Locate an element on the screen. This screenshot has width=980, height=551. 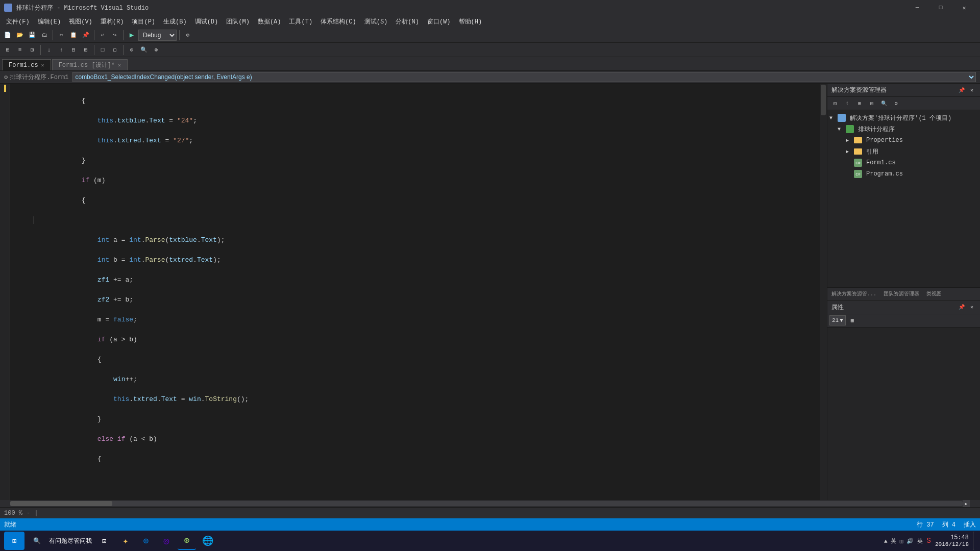
status-col: 列 4 is located at coordinates (949, 524).